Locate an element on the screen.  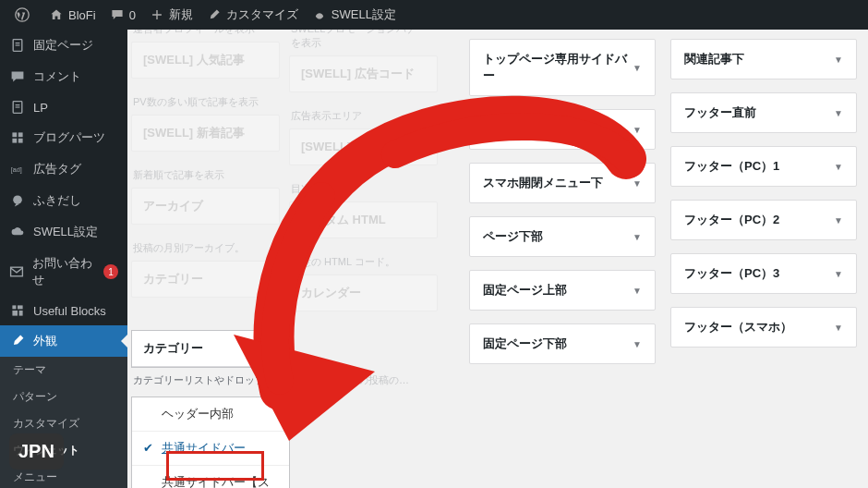
menu-item-広告タグ: [ad]広告タグ is located at coordinates (64, 169).